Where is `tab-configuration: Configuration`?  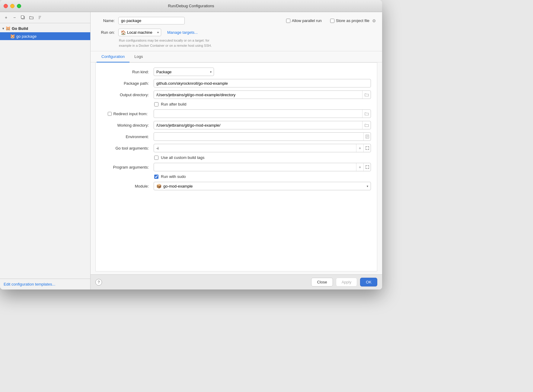 tab-configuration: Configuration is located at coordinates (113, 57).